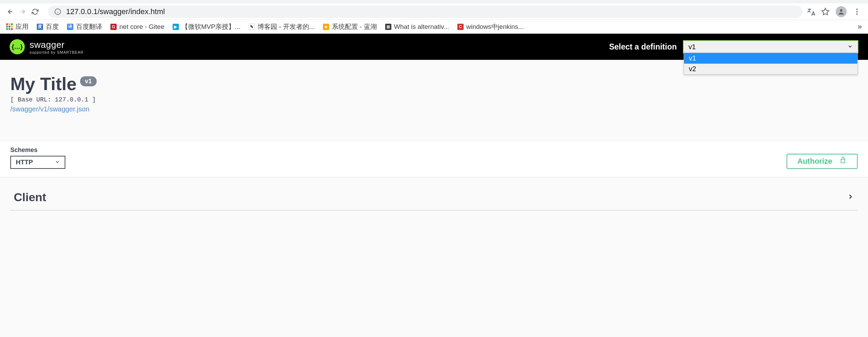  I want to click on definition-select: v1 v1 v2, so click(771, 47).